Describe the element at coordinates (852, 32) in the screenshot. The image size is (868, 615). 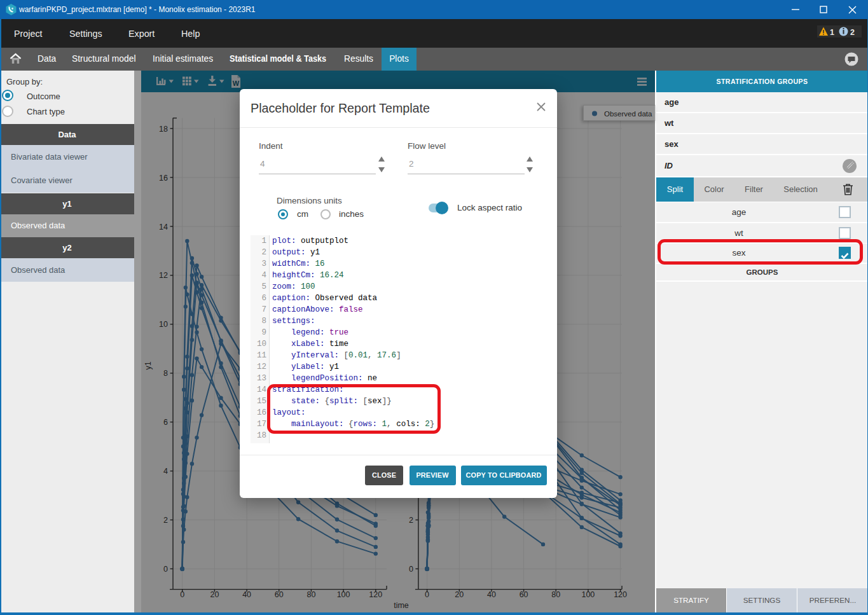
I see `svg-text: 2` at that location.